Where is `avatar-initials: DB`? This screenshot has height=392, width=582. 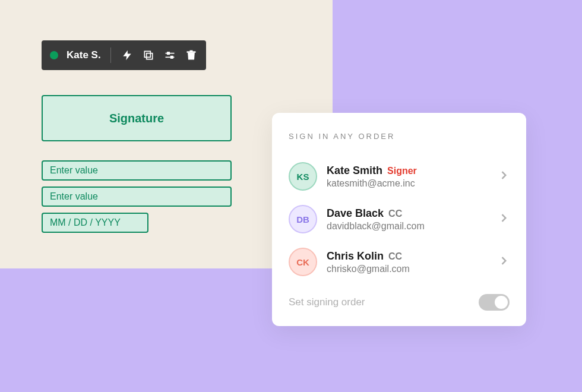
avatar-initials: DB is located at coordinates (303, 220).